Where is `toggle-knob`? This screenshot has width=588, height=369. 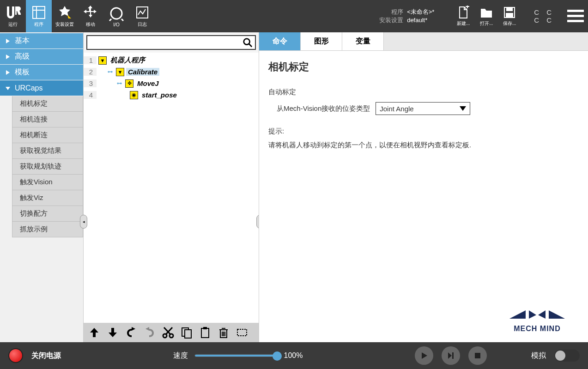 toggle-knob is located at coordinates (560, 356).